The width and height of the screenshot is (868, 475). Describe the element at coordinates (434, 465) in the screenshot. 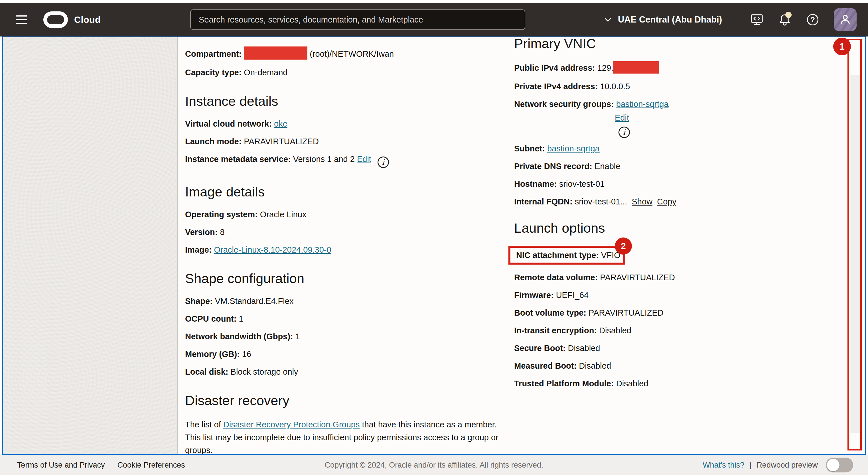

I see `footer-bar: Copyright © 2024, Oracle and/or its affi…` at that location.